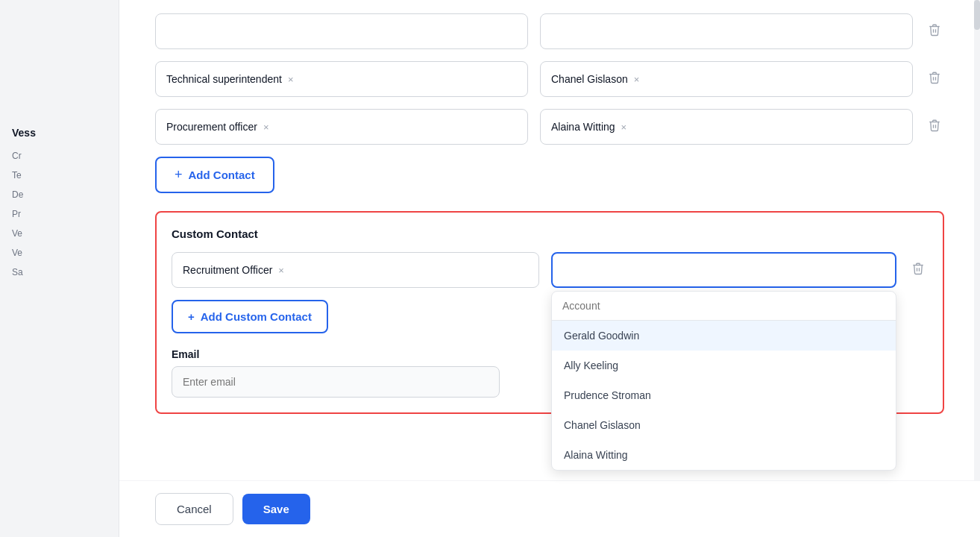  What do you see at coordinates (723, 306) in the screenshot?
I see `dropdown-search-input` at bounding box center [723, 306].